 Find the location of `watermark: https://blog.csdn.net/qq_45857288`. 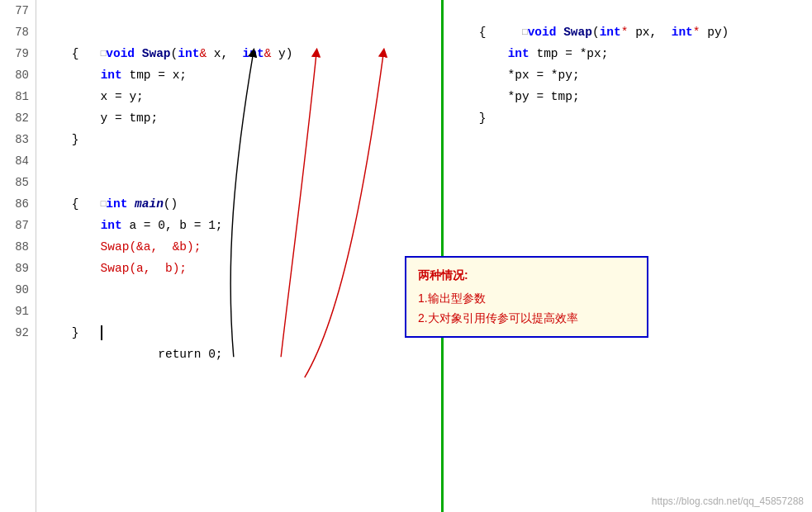

watermark: https://blog.csdn.net/qq_45857288 is located at coordinates (728, 501).